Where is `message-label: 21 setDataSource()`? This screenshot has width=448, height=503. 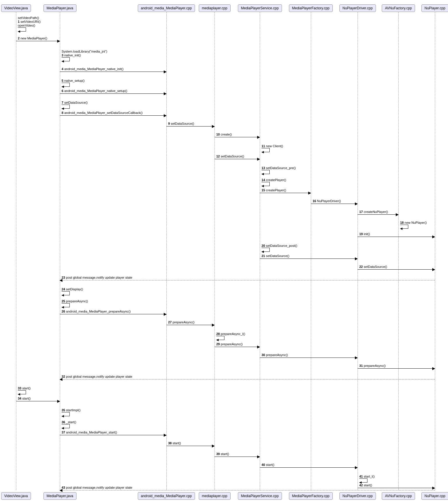
message-label: 21 setDataSource() is located at coordinates (276, 256).